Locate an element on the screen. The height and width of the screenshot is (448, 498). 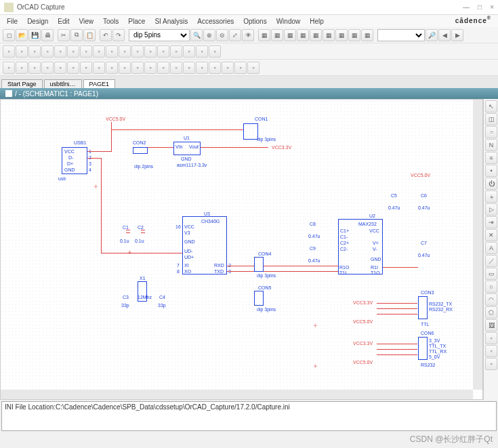
line-icon: ／ is located at coordinates (491, 261).